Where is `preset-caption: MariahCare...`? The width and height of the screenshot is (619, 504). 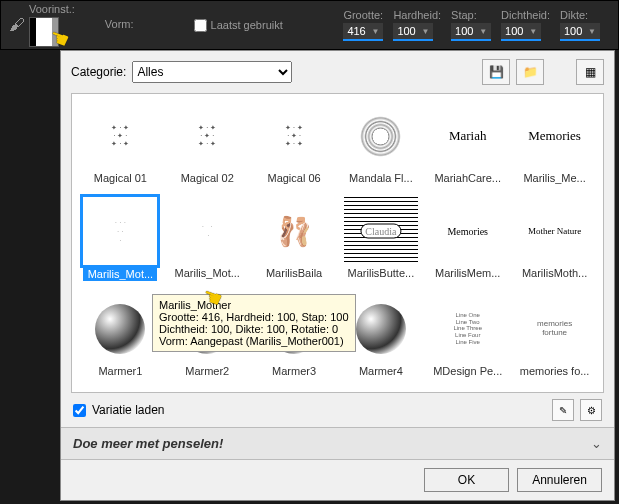
preset-caption: MariahCare... is located at coordinates (468, 178).